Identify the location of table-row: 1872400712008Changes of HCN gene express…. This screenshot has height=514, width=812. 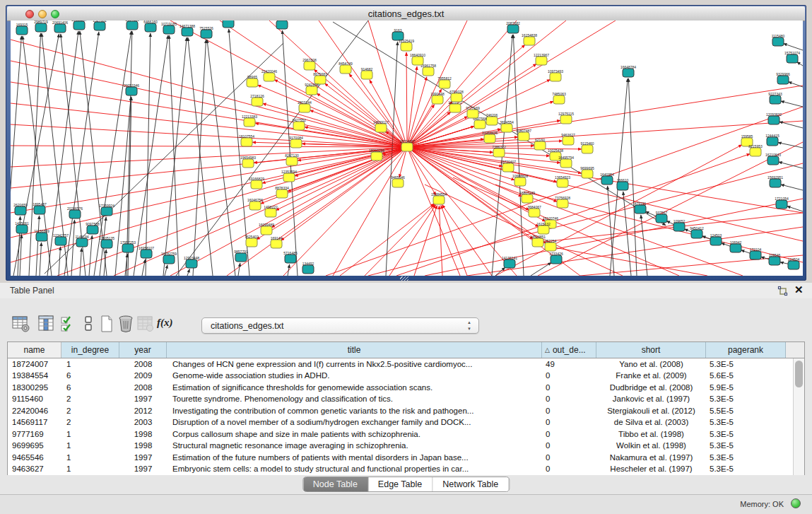
(406, 365).